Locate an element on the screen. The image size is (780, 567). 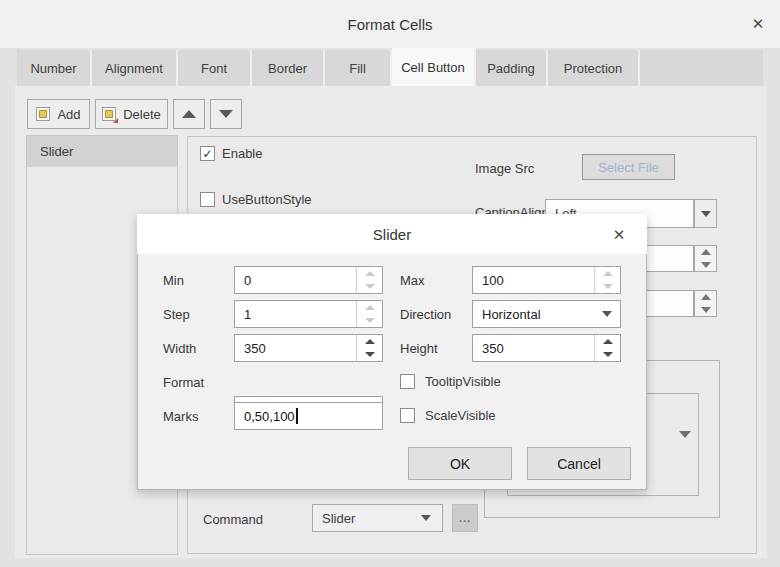
arrow-down-icon is located at coordinates (226, 114).